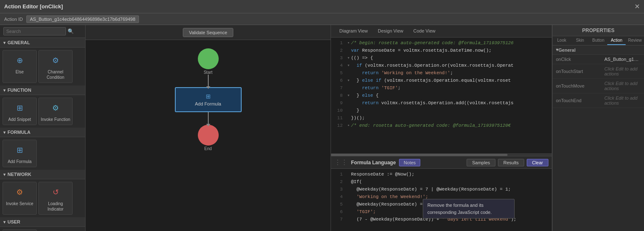 The image size is (644, 231). Describe the element at coordinates (442, 189) in the screenshot. I see `formula-line-3: 3 @Weekday(ResponseDate) = 7 | @Weekday(…` at that location.